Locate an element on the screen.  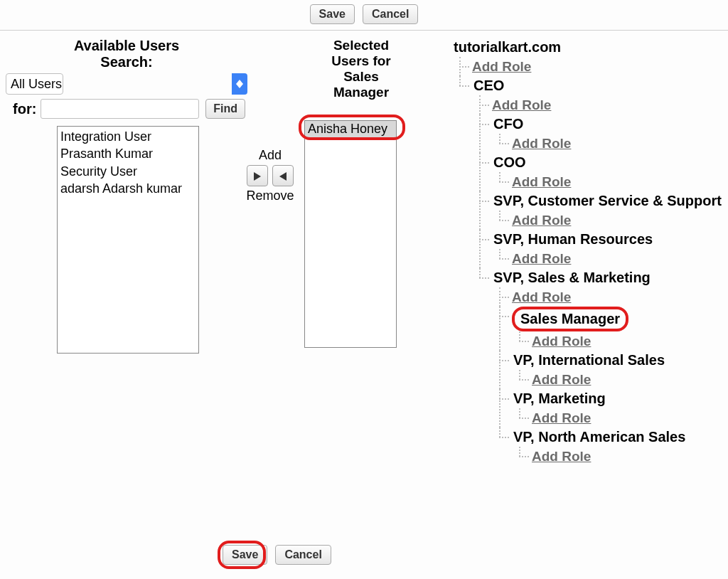
tree-node-svp-cs: SVP, Customer Service & Support is located at coordinates (607, 201).